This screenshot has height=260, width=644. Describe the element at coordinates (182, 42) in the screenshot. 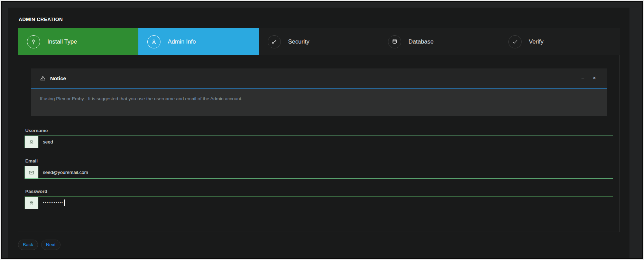

I see `tab-label: Admin Info` at that location.